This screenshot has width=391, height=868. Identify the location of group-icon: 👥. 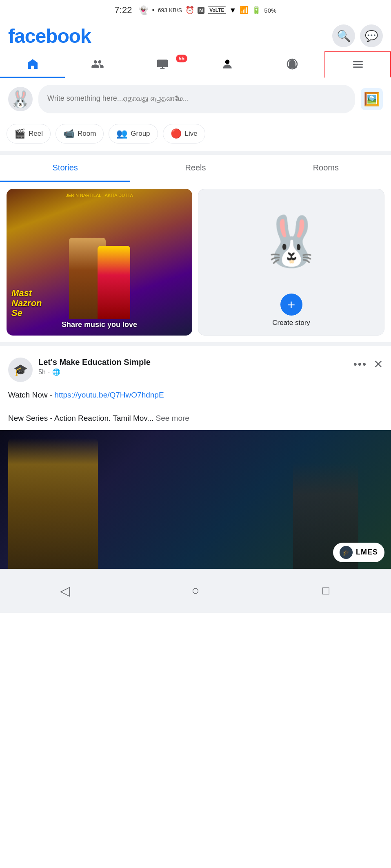
(122, 134).